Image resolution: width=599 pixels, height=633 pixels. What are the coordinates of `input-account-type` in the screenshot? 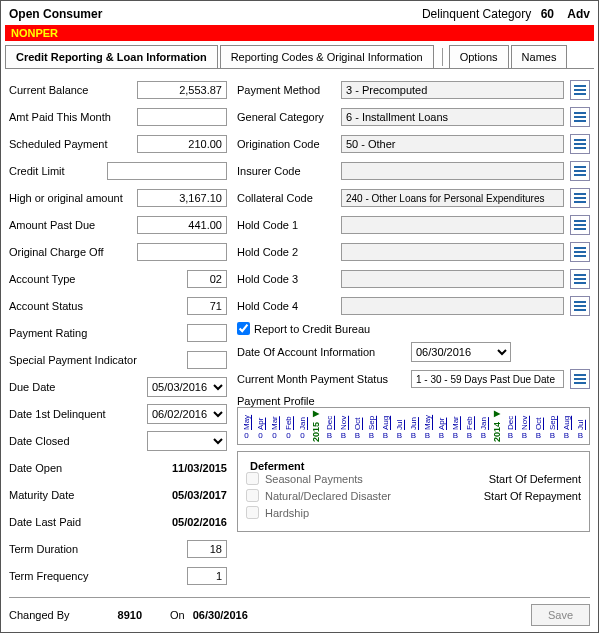 It's located at (207, 279).